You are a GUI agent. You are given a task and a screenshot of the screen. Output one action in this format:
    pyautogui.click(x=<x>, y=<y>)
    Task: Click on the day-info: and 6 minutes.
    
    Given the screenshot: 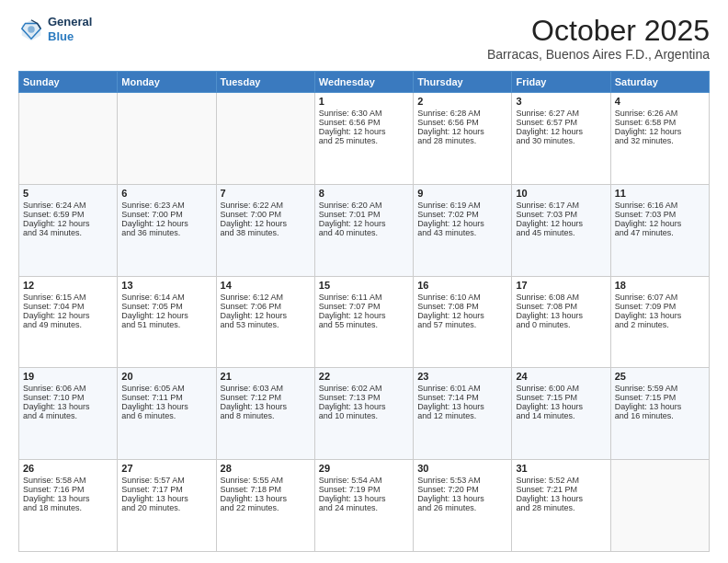 What is the action you would take?
    pyautogui.click(x=166, y=416)
    